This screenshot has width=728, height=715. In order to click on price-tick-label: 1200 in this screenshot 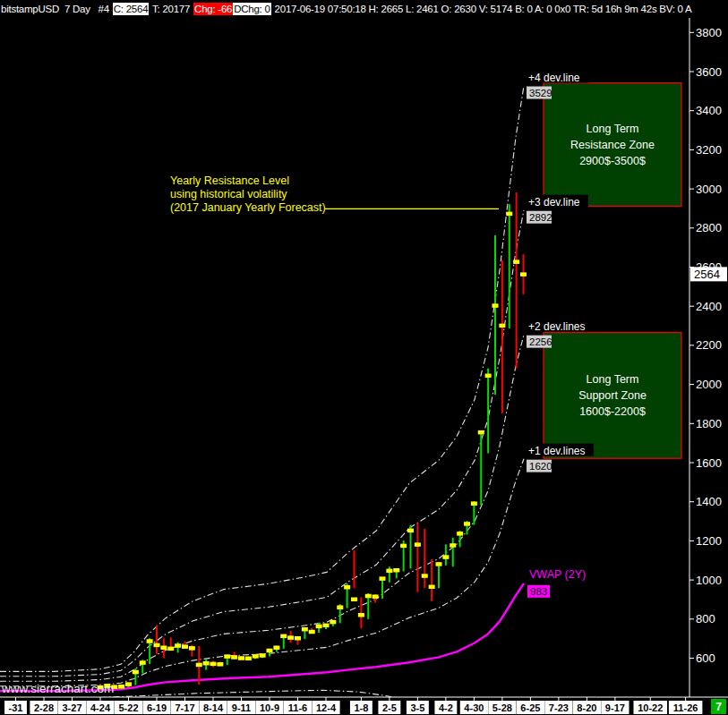, I will do `click(709, 541)`.